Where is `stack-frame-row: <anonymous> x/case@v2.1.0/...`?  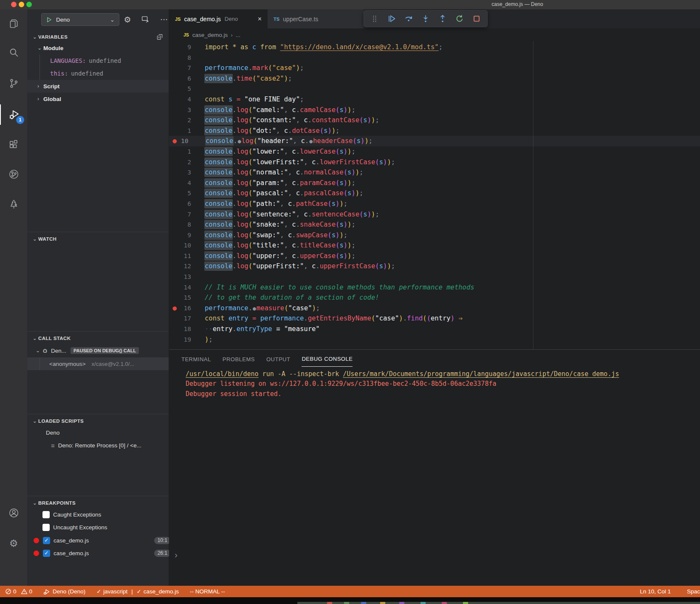
stack-frame-row: <anonymous> x/case@v2.1.0/... is located at coordinates (98, 364).